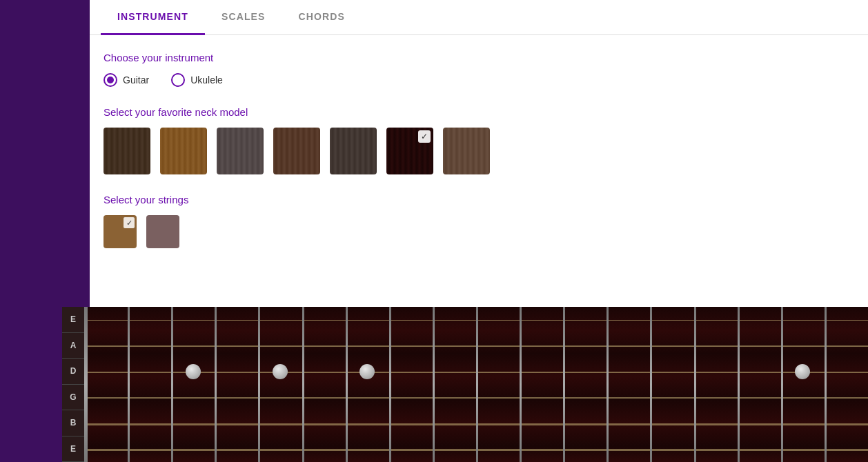 Image resolution: width=868 pixels, height=462 pixels. What do you see at coordinates (110, 80) in the screenshot?
I see `guitar-radio` at bounding box center [110, 80].